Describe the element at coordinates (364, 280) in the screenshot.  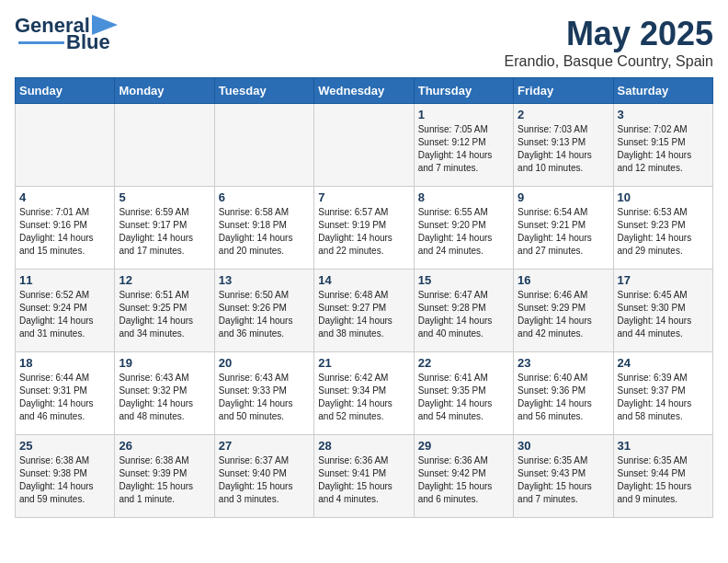
I see `day-number: 14` at that location.